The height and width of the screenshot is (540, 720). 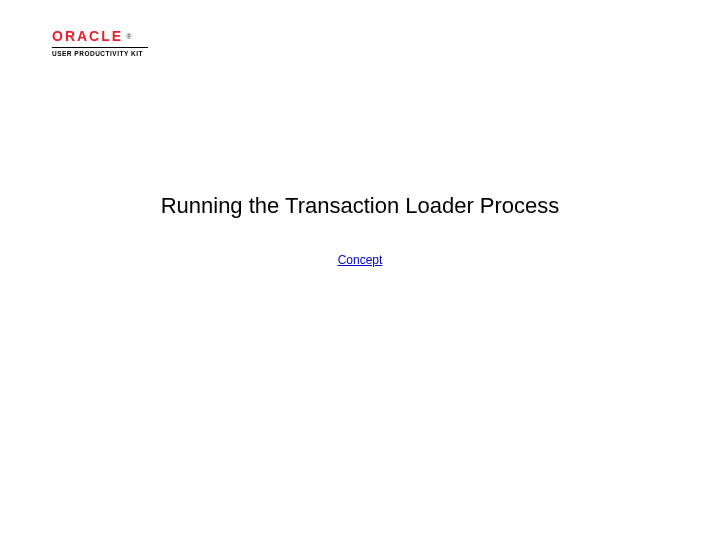 I want to click on registered-mark: ®, so click(x=128, y=36).